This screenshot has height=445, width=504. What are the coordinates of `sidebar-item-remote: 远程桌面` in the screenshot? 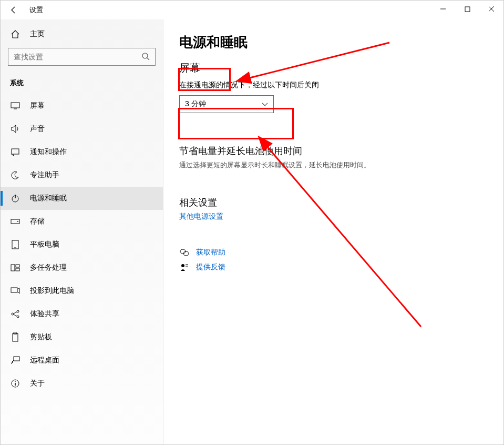 It's located at (82, 360).